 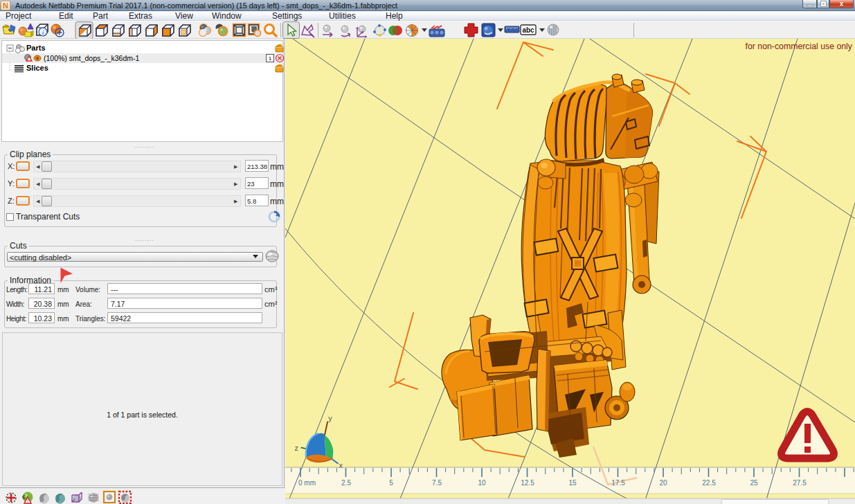 What do you see at coordinates (391, 483) in the screenshot?
I see `svg-text: 5` at bounding box center [391, 483].